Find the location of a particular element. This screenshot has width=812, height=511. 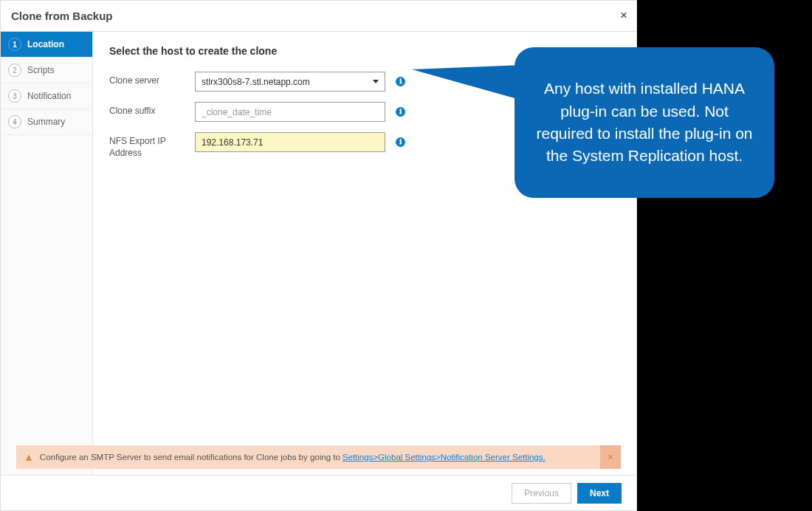

wizard-sidebar: 1 Location 2 Scripts 3 Notification 4 Su… is located at coordinates (47, 271).